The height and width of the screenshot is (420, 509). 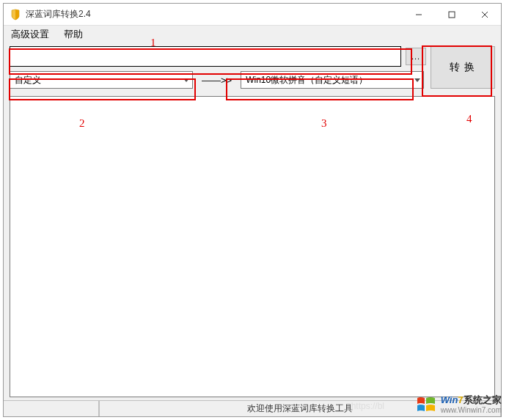 What do you see at coordinates (51, 409) in the screenshot?
I see `status-left-cell` at bounding box center [51, 409].